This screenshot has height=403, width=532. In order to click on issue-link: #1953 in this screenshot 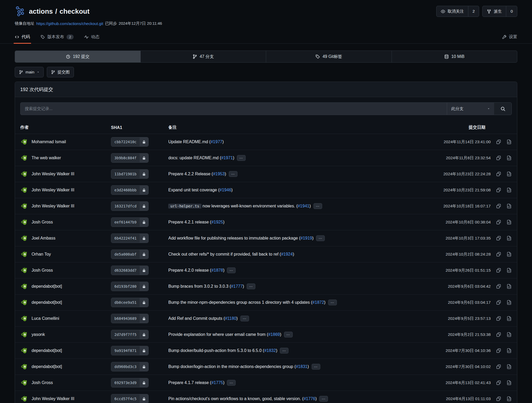, I will do `click(219, 174)`.